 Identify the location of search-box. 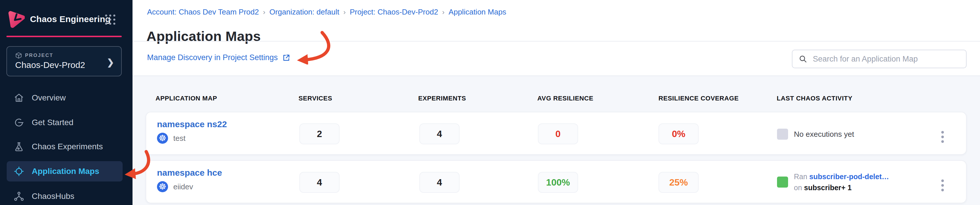
(879, 59).